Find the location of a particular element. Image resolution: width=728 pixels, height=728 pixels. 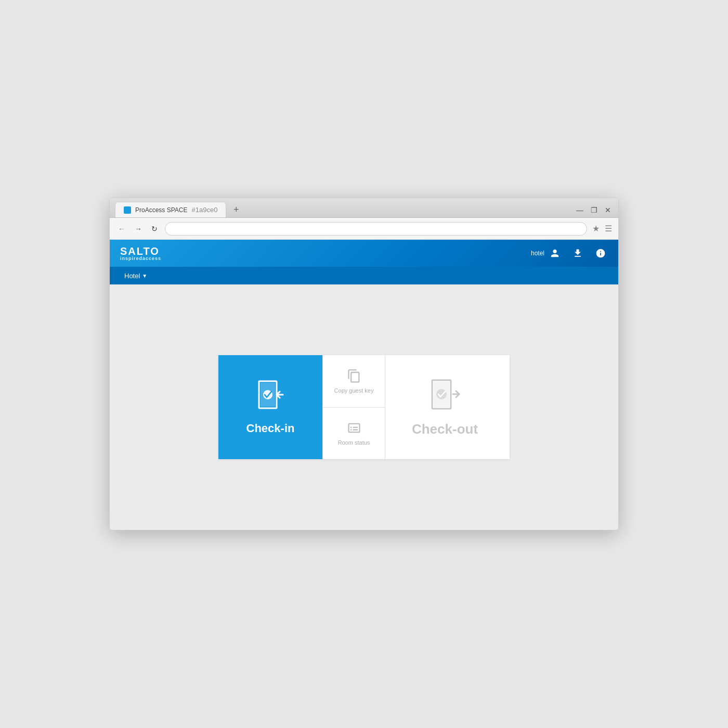

new-tab-button: + is located at coordinates (236, 210).